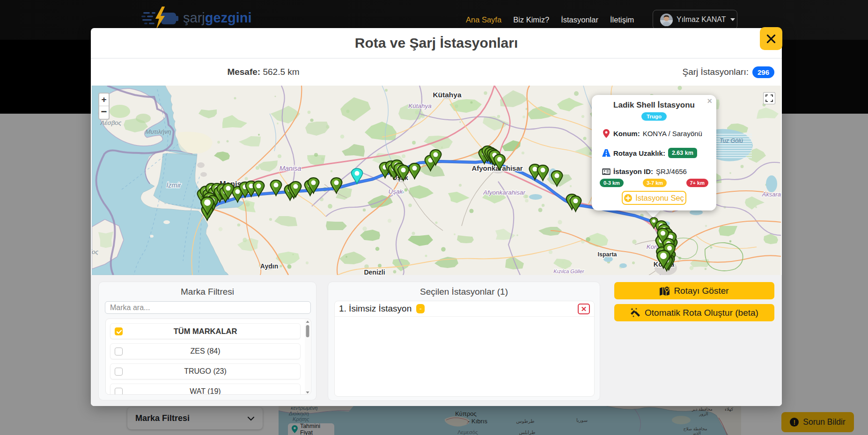  Describe the element at coordinates (96, 252) in the screenshot. I see `svg-text: Χίος` at that location.